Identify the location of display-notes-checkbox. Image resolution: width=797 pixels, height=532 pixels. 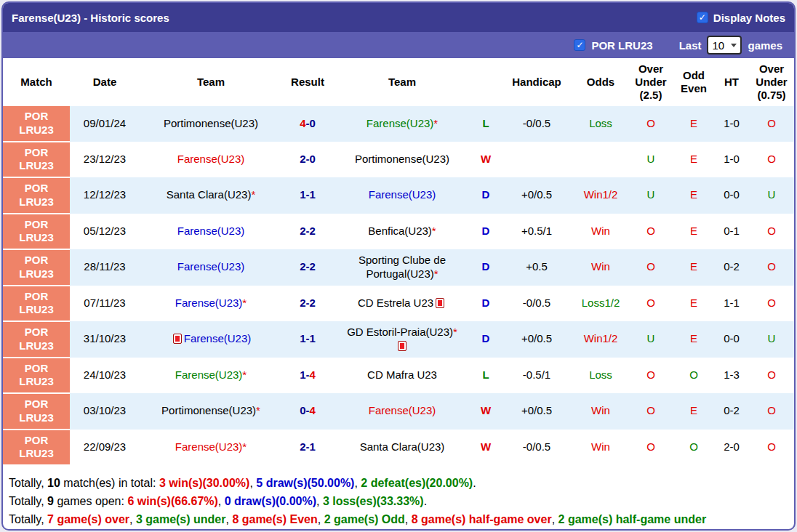
(702, 17).